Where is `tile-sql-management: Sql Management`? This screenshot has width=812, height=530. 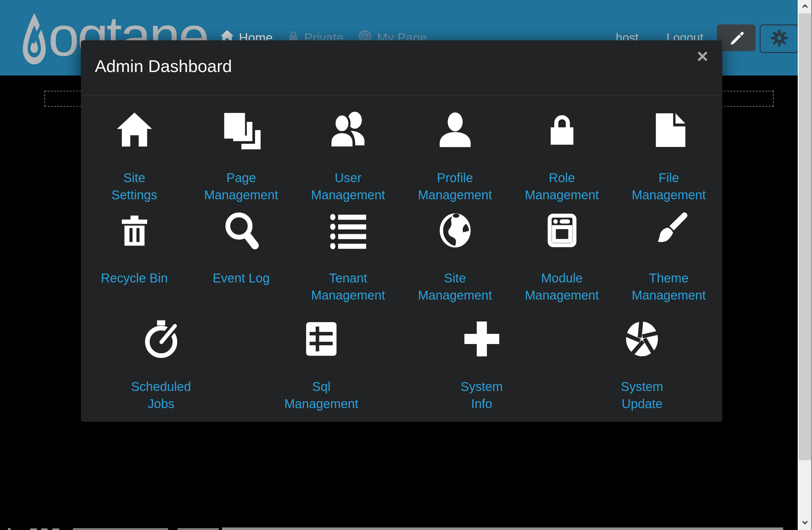 tile-sql-management: Sql Management is located at coordinates (321, 366).